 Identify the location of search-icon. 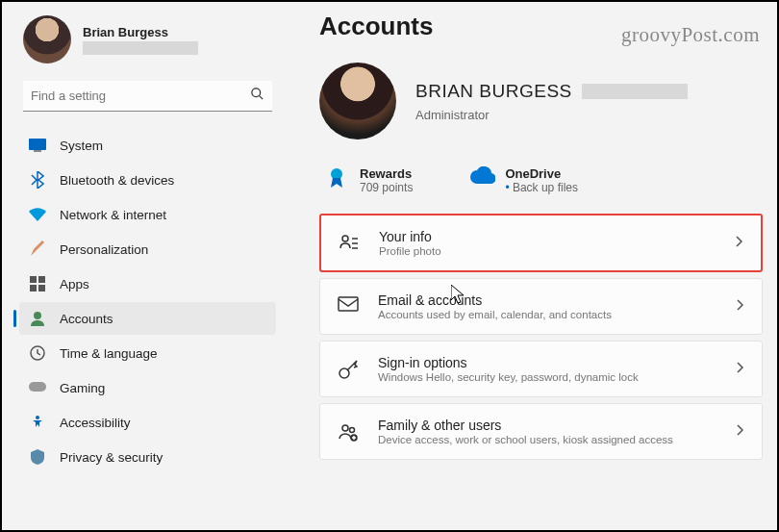
(258, 96).